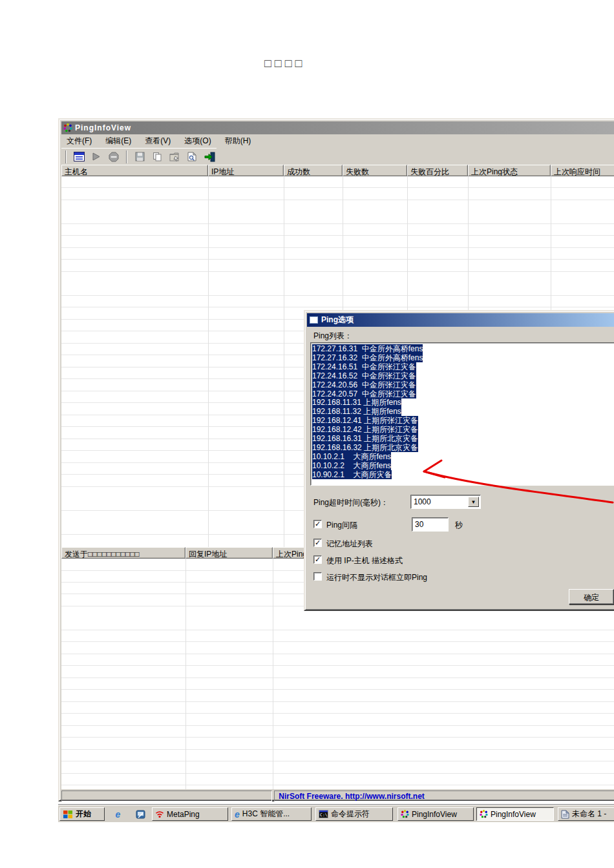 The image size is (614, 868). I want to click on remember-list-label: 记忆地址列表, so click(350, 544).